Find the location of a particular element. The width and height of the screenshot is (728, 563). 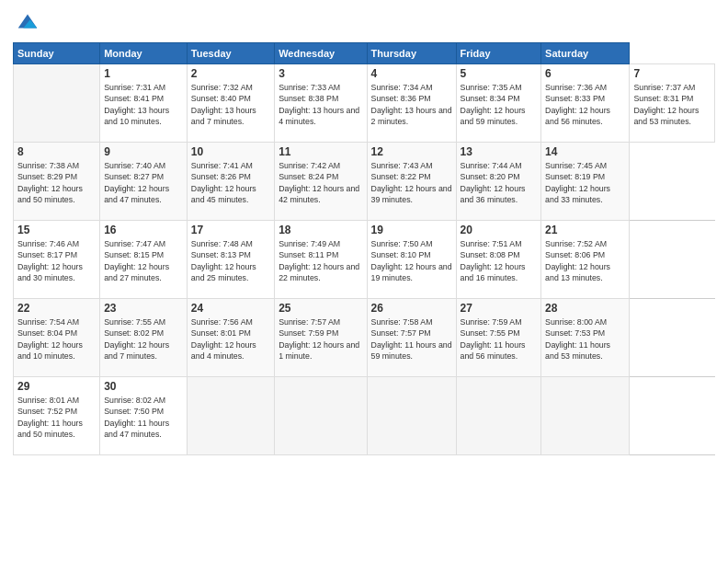

day-number: 4 is located at coordinates (412, 74).